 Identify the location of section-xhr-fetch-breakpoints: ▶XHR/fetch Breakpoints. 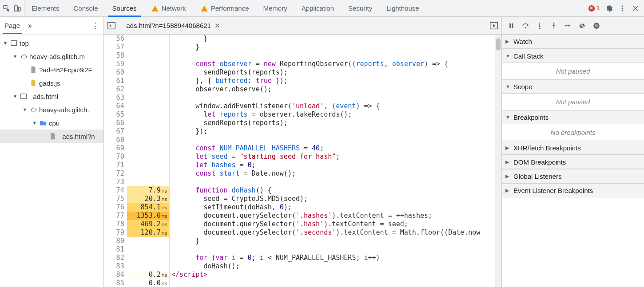
(573, 148).